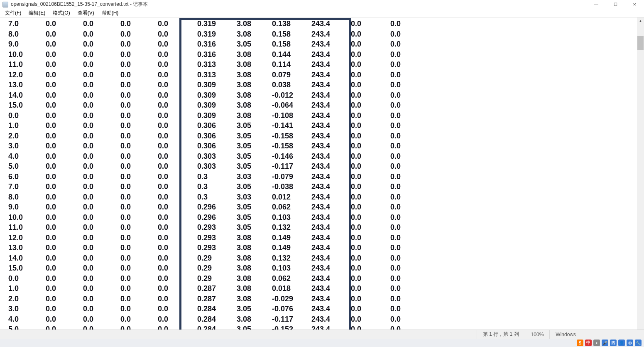  What do you see at coordinates (61, 13) in the screenshot?
I see `menu-format: 格式(O)` at bounding box center [61, 13].